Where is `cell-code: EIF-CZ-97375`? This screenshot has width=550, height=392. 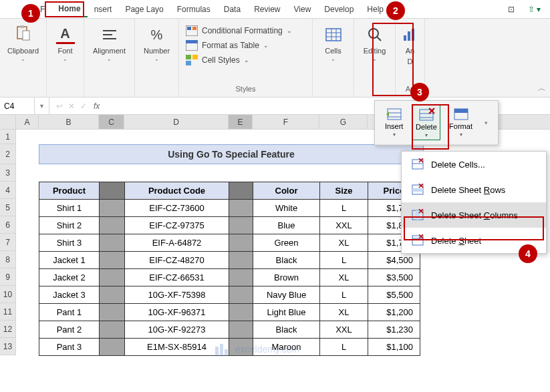 cell-code: EIF-CZ-97375 is located at coordinates (177, 226).